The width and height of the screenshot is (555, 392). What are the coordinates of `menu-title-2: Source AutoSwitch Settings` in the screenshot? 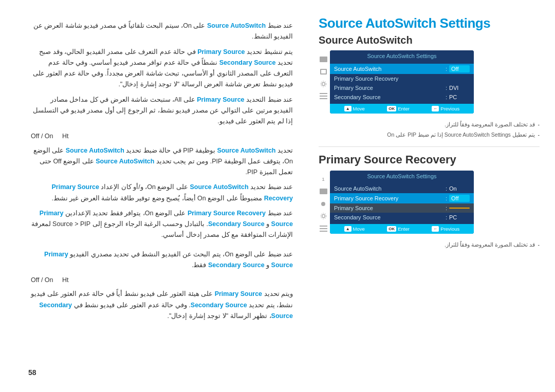 It's located at (402, 176).